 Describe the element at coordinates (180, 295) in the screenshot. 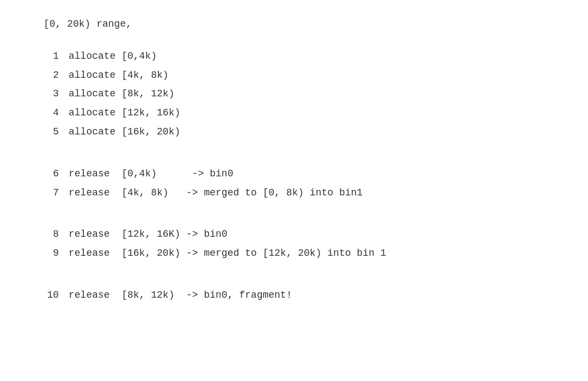

I see `line-text: release [8k, 12k) -> bin0, fragment!` at that location.